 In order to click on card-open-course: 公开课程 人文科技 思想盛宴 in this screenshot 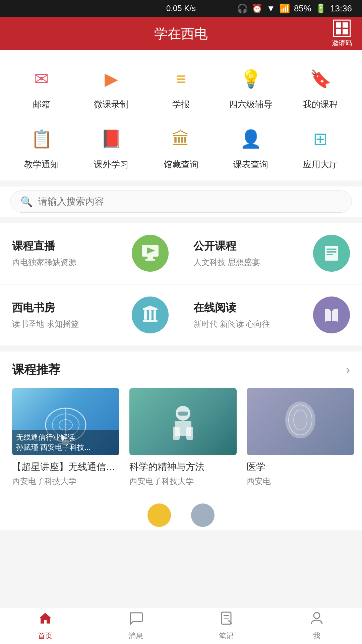, I will do `click(272, 253)`.